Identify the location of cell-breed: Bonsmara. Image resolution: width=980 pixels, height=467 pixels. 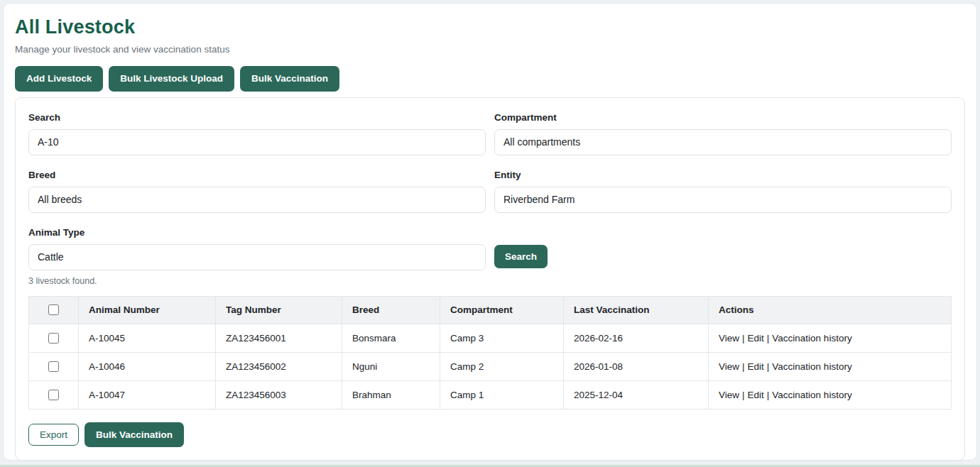
(391, 338).